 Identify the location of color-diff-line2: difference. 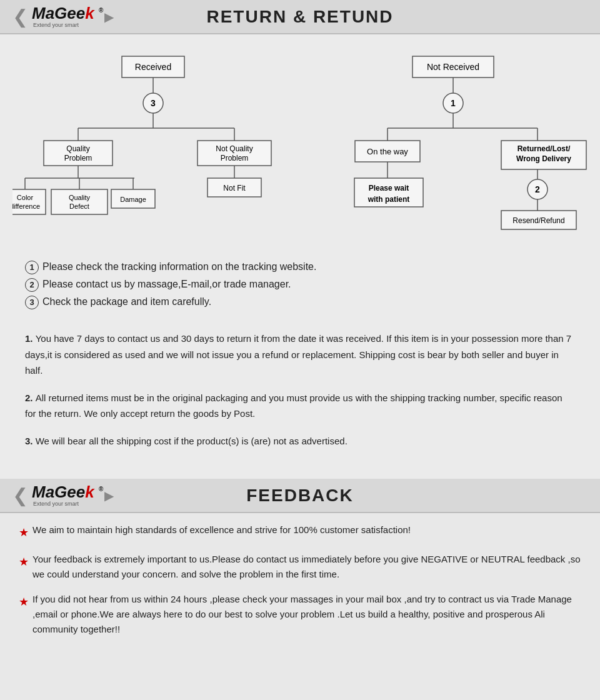
(26, 206).